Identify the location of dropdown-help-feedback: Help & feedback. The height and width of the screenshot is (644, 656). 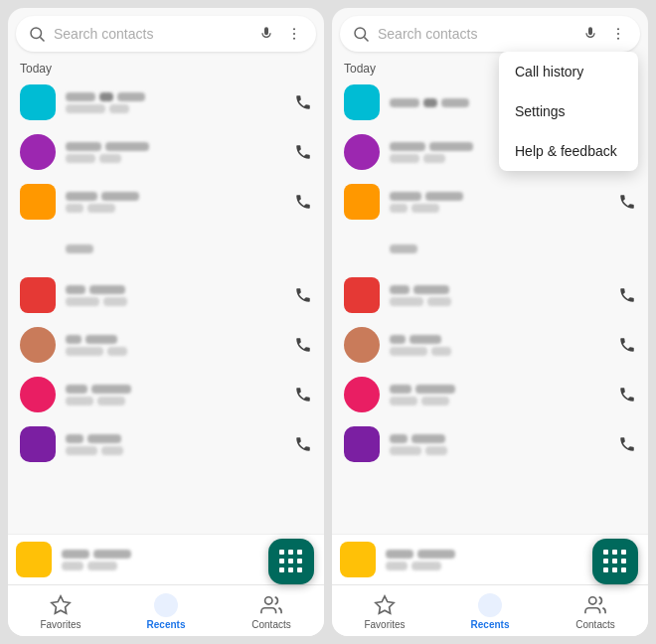
(569, 151).